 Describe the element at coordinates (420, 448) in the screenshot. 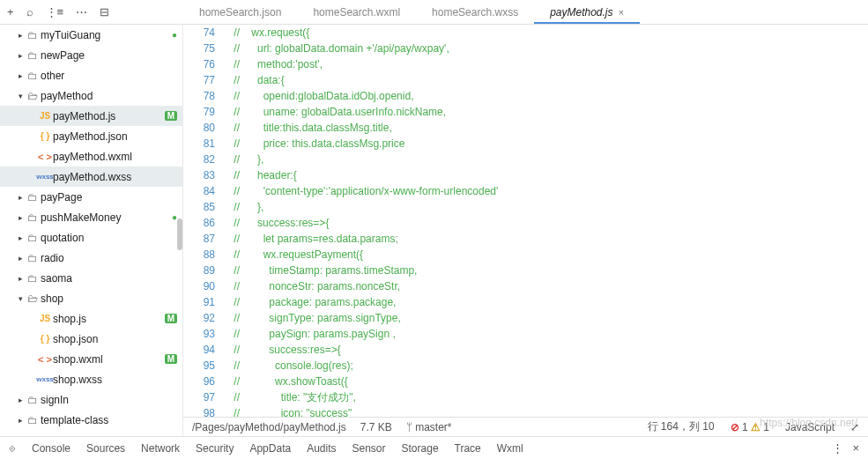

I see `devtab-storage: Storage` at that location.